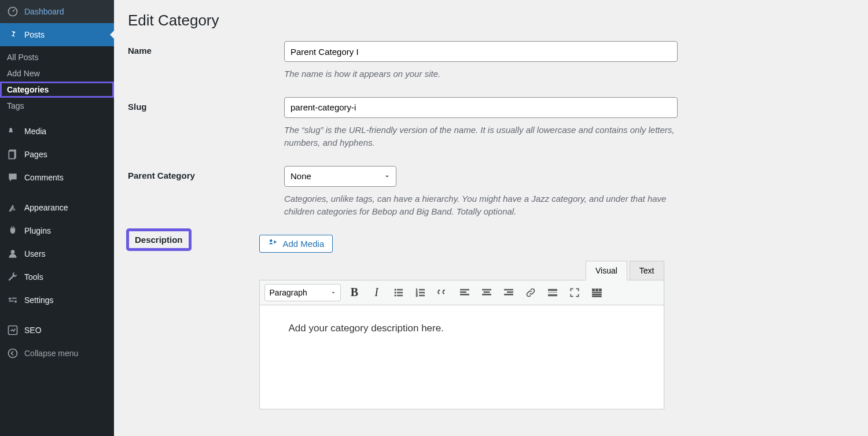 This screenshot has height=436, width=868. Describe the element at coordinates (46, 208) in the screenshot. I see `sidebar-item-label: Appearance` at that location.